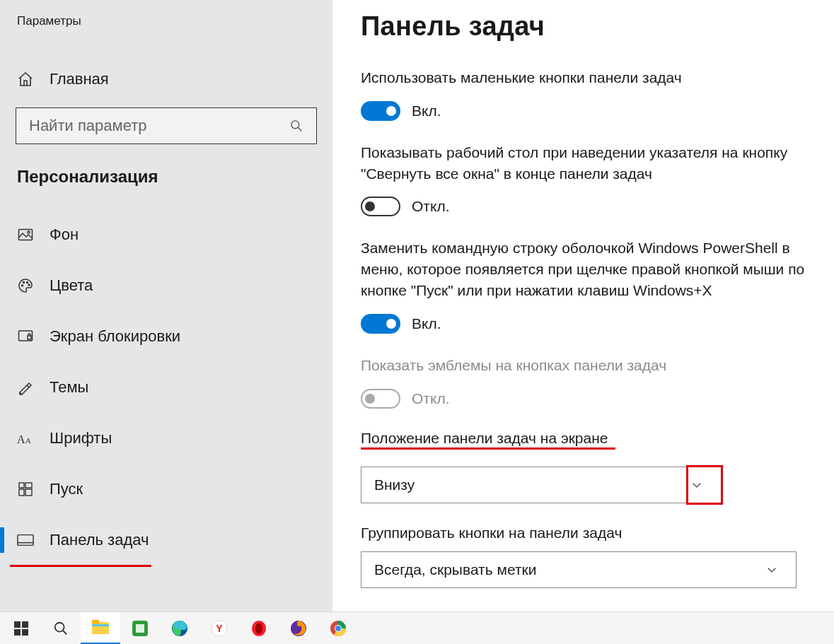 The width and height of the screenshot is (834, 644). I want to click on setting-label: Показывать рабочий стол при наведении ук…, so click(586, 163).